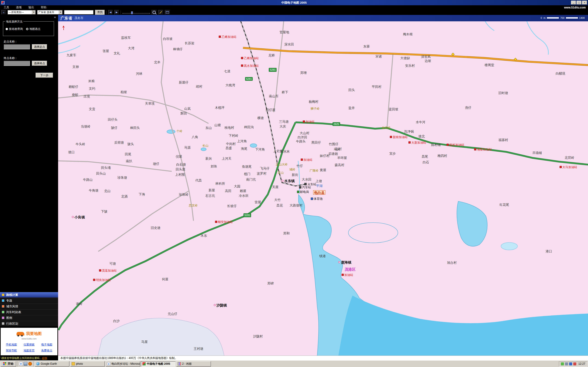 Image resolution: width=588 pixels, height=367 pixels. Describe the element at coordinates (243, 196) in the screenshot. I see `map-label-text: 冷水圳` at that location.